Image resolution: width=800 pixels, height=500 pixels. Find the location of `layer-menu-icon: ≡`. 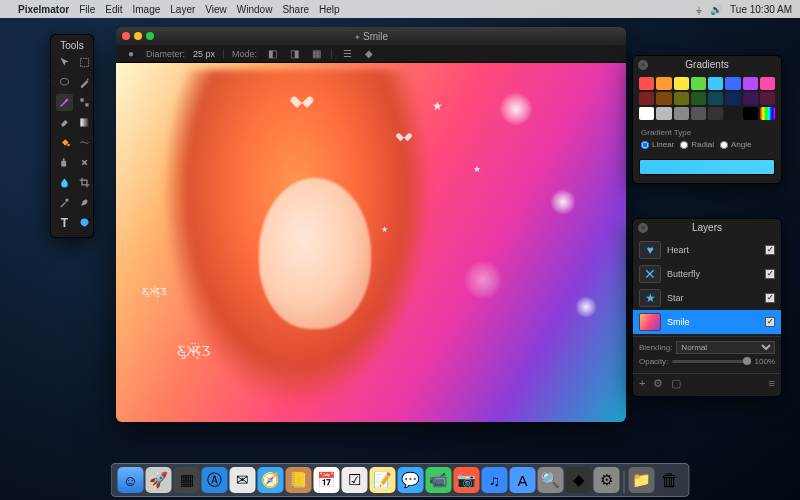

layer-menu-icon: ≡ is located at coordinates (772, 384).